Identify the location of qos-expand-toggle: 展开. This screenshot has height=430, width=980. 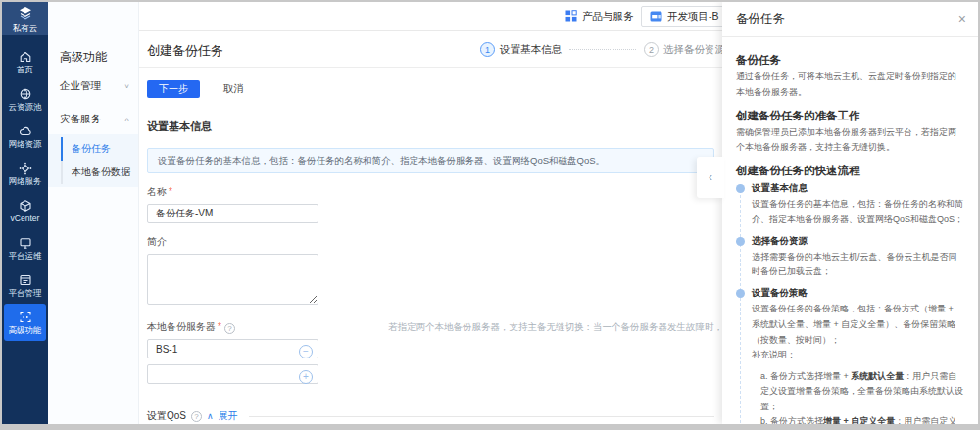
(228, 416).